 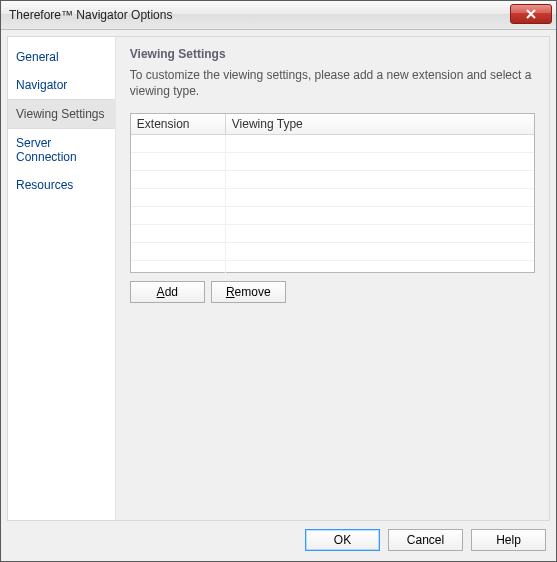 I want to click on sidebar-item-label: Server Connection, so click(x=46, y=150).